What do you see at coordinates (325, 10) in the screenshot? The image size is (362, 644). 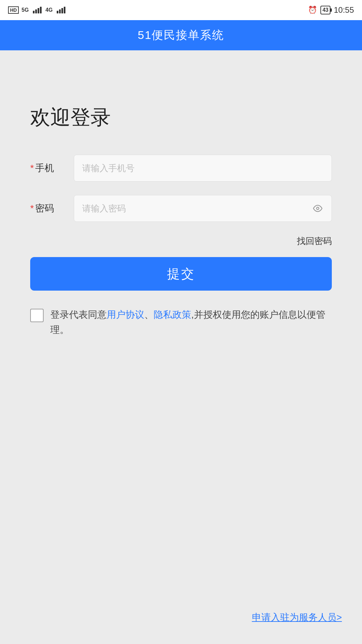 I see `battery-indicator: 43` at bounding box center [325, 10].